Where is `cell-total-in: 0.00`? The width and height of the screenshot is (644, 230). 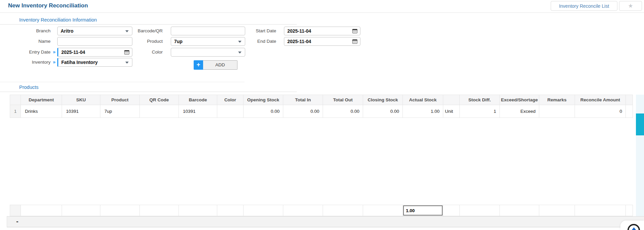
cell-total-in: 0.00 is located at coordinates (303, 111).